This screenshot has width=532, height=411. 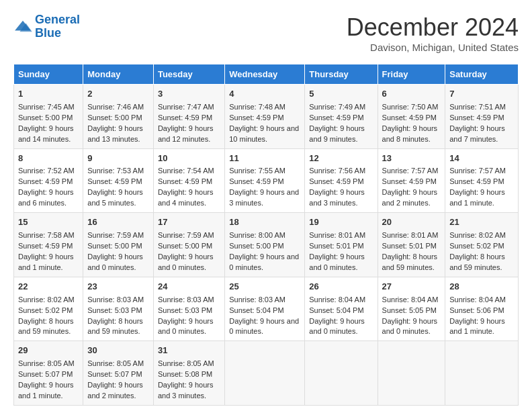 I want to click on day-cell-13: 13Sunrise: 7:57 AMSunset: 4:59 PMDayligh…, so click(x=411, y=181).